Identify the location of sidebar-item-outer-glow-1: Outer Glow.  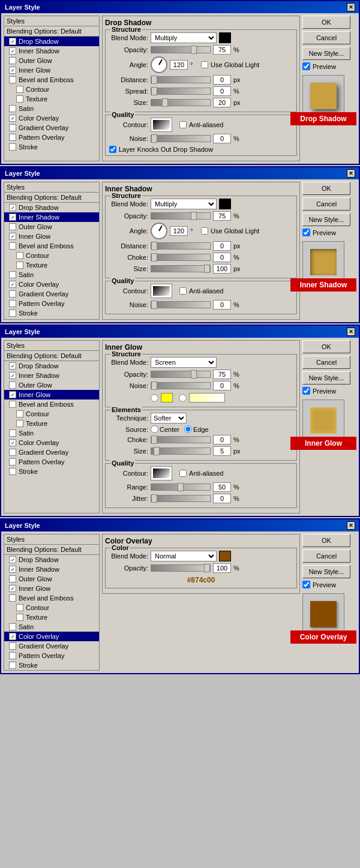
(52, 61).